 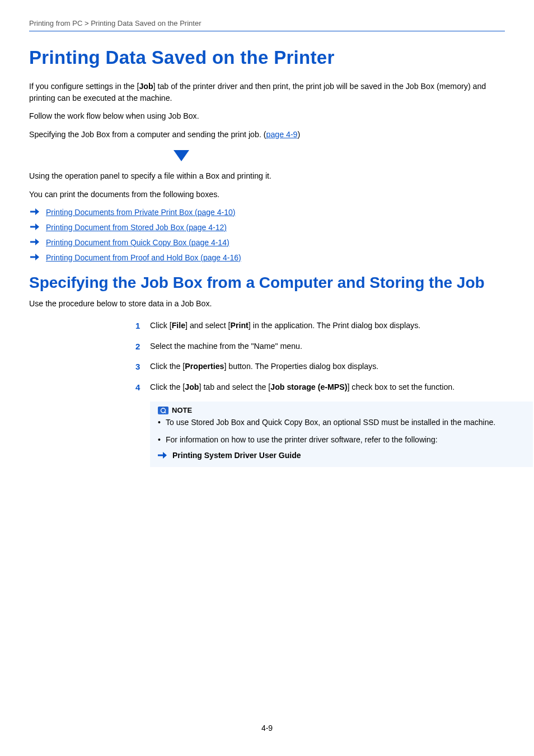 What do you see at coordinates (240, 325) in the screenshot?
I see `print-keyword: Print` at bounding box center [240, 325].